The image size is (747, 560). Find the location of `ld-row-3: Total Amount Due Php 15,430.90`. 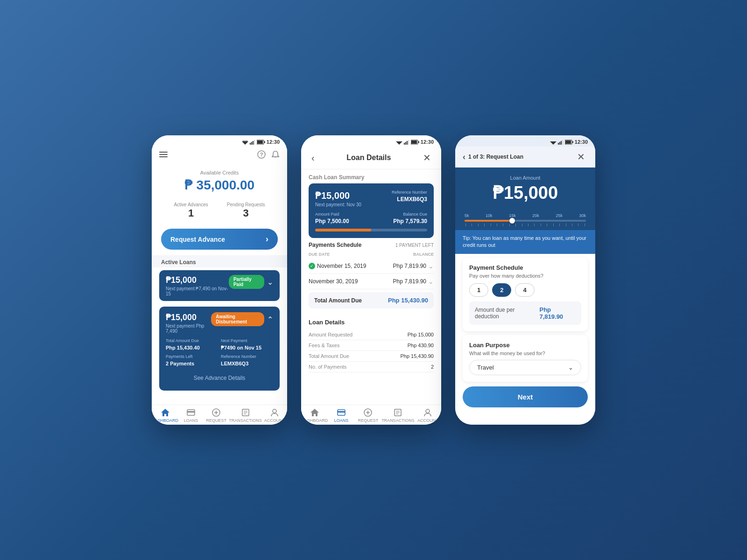

ld-row-3: Total Amount Due Php 15,430.90 is located at coordinates (371, 357).